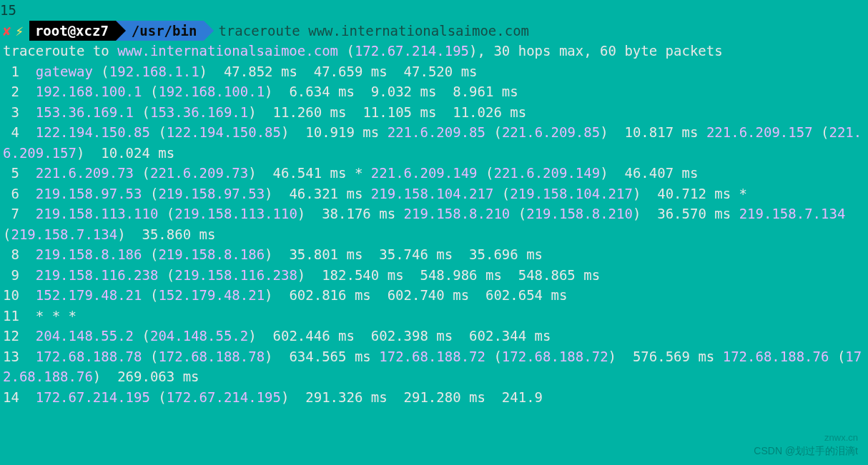 The width and height of the screenshot is (868, 465). What do you see at coordinates (236, 214) in the screenshot?
I see `hop-ip: 219.158.113.110` at bounding box center [236, 214].